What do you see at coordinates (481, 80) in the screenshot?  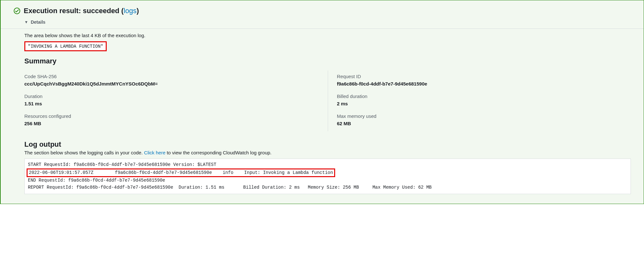 I see `summary-row-requestid: Request ID f9a6c86b-f0cd-4ddf-b7e7-9d45e…` at bounding box center [481, 80].